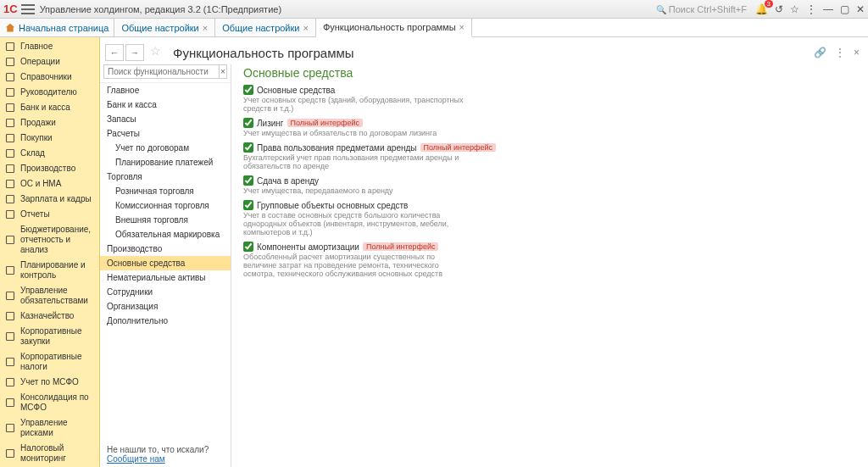 This screenshot has width=868, height=467. I want to click on favorite-icon: ☆, so click(795, 9).